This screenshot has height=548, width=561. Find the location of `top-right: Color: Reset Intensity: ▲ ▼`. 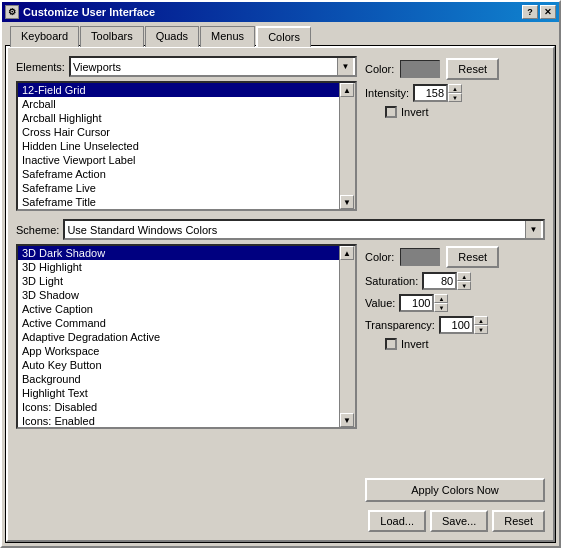

top-right: Color: Reset Intensity: ▲ ▼ is located at coordinates (455, 134).